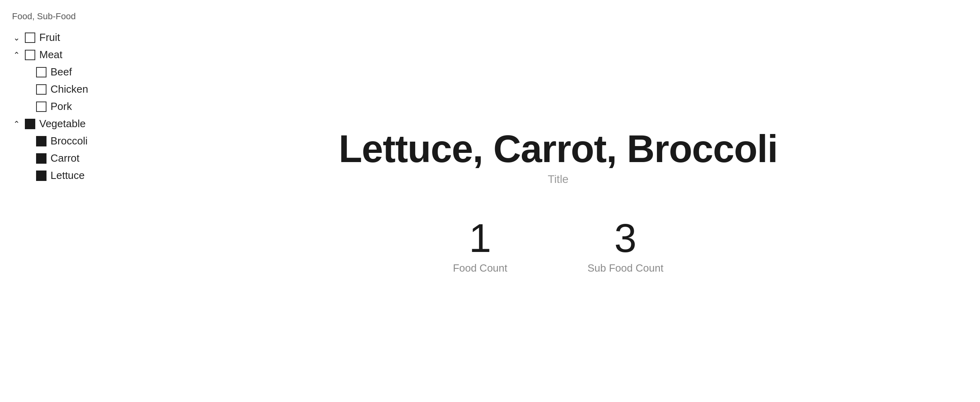 This screenshot has width=980, height=402. I want to click on label-carrot: Carrot, so click(65, 158).